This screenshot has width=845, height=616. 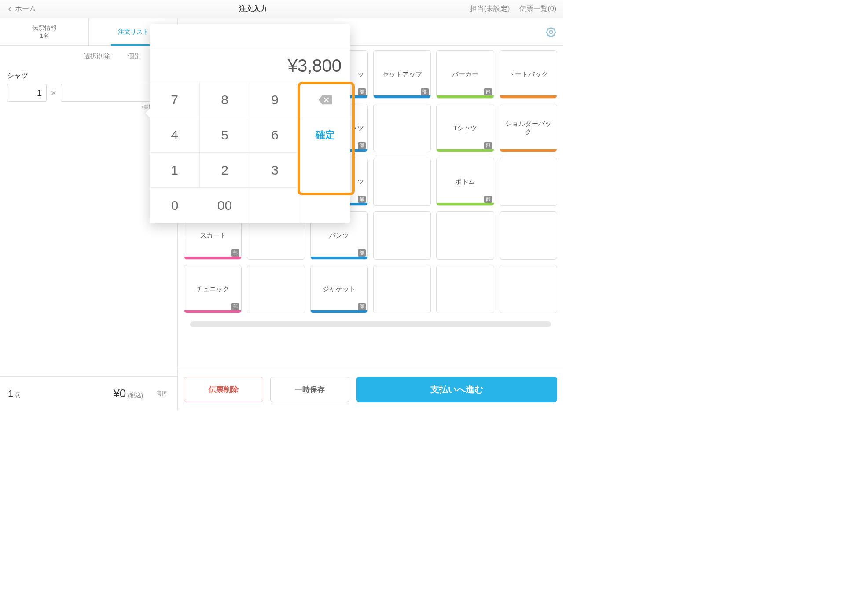 What do you see at coordinates (371, 389) in the screenshot?
I see `right-footer: 伝票削除 一時保存 支払いへ進む` at bounding box center [371, 389].